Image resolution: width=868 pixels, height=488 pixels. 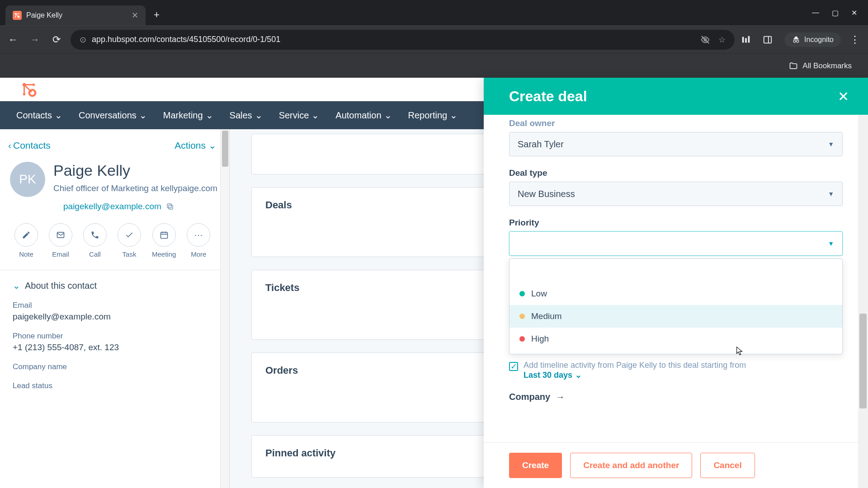 What do you see at coordinates (115, 347) in the screenshot?
I see `phone-value: +1 (213) 555-4087, ext. 123` at bounding box center [115, 347].